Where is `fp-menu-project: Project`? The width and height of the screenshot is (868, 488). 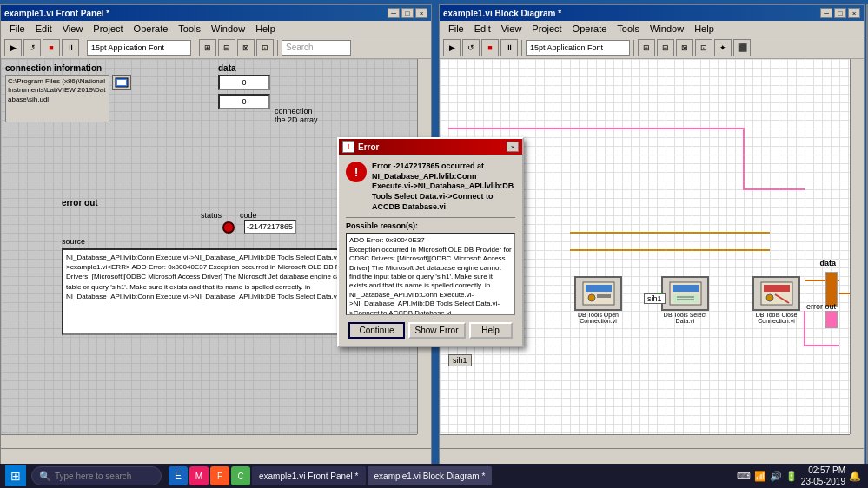
fp-menu-project: Project is located at coordinates (108, 29).